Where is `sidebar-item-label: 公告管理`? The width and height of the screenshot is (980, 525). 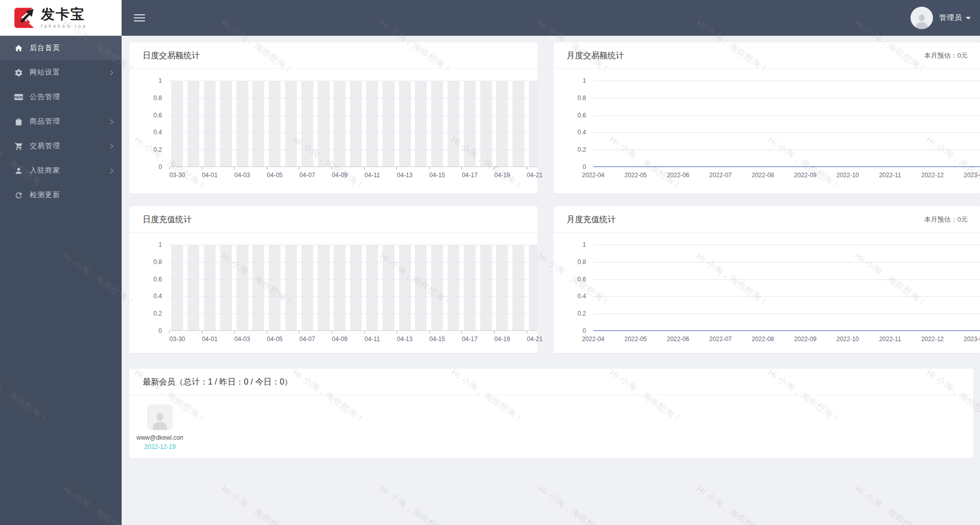 sidebar-item-label: 公告管理 is located at coordinates (45, 97).